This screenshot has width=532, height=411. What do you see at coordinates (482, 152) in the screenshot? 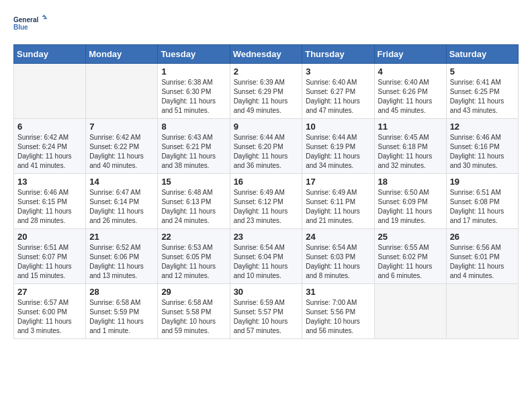
I see `day-info: Sunrise: 6:46 AM Sunset: 6:16 PM Dayligh…` at bounding box center [482, 152].